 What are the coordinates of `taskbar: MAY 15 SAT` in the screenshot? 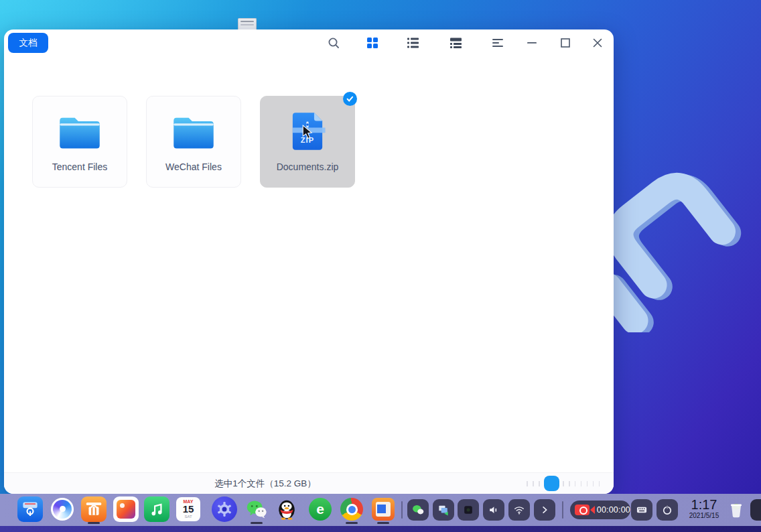 It's located at (380, 510).